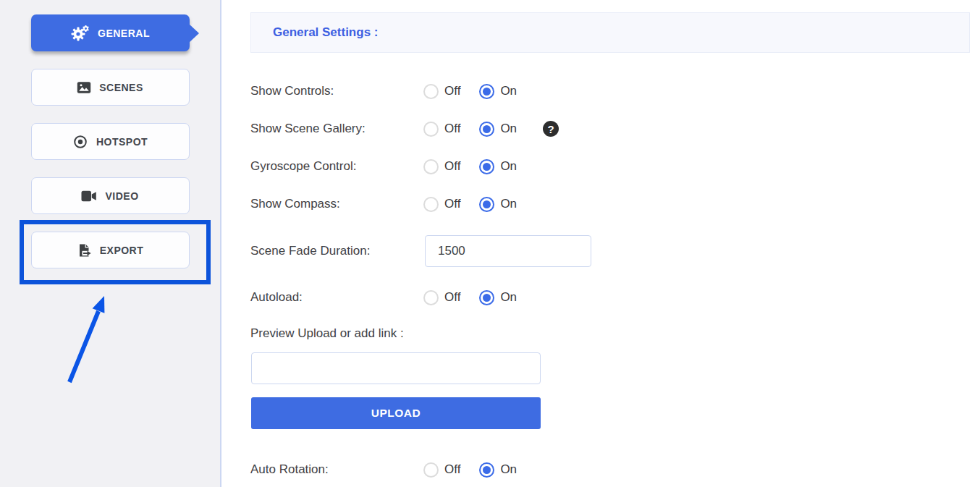 The width and height of the screenshot is (980, 487). I want to click on video-camera-icon, so click(89, 196).